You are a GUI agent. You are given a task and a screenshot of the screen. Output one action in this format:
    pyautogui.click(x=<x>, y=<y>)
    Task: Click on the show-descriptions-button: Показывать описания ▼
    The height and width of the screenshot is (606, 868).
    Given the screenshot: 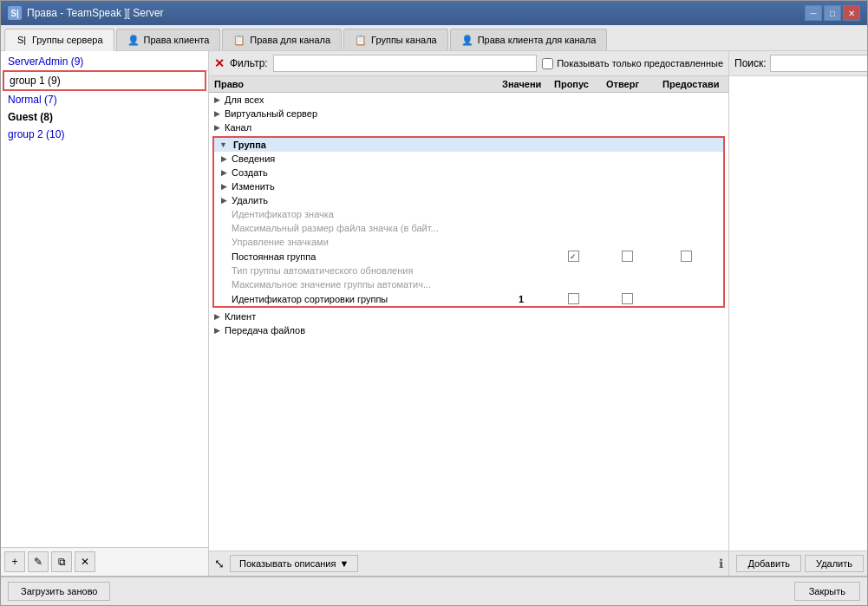 What is the action you would take?
    pyautogui.click(x=294, y=564)
    